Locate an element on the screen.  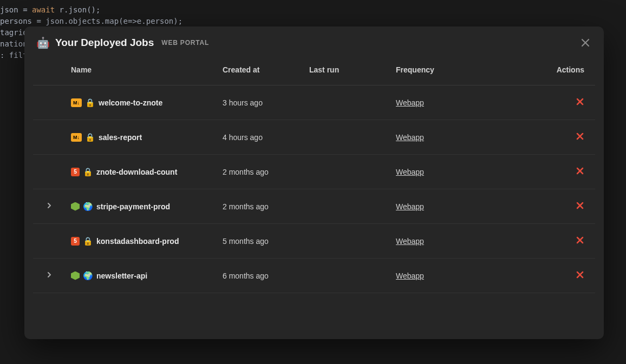
job-name: sales-report is located at coordinates (120, 137).